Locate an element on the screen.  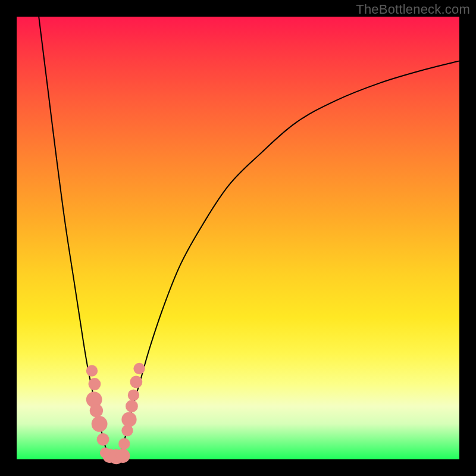
curve-left-branch is located at coordinates (74, 238).